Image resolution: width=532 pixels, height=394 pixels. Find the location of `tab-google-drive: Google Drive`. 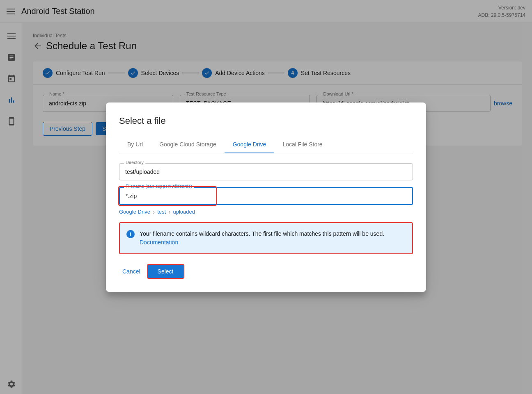

tab-google-drive: Google Drive is located at coordinates (250, 145).